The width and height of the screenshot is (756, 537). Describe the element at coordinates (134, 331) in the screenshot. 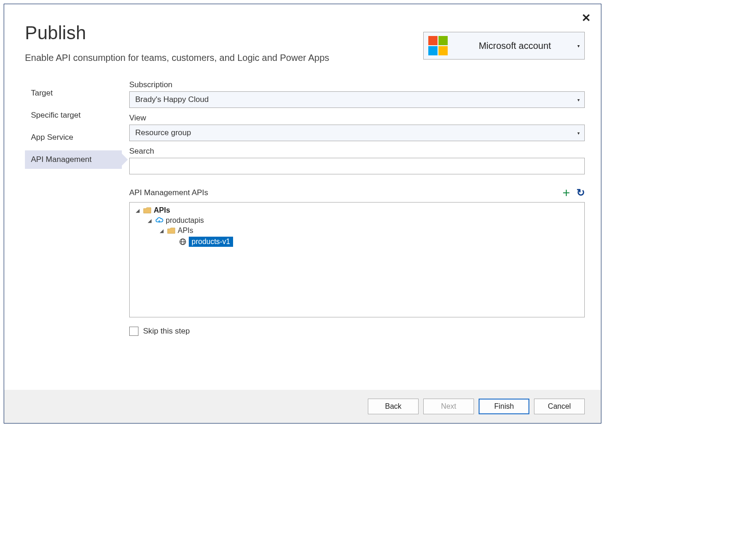

I see `skip-step-checkbox` at that location.